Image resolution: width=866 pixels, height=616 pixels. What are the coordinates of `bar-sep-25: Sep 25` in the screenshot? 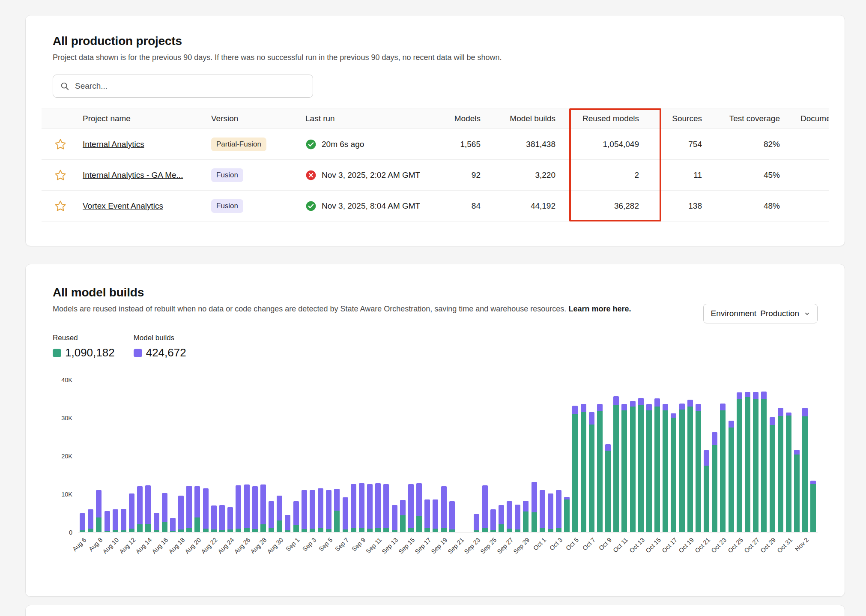 It's located at (493, 456).